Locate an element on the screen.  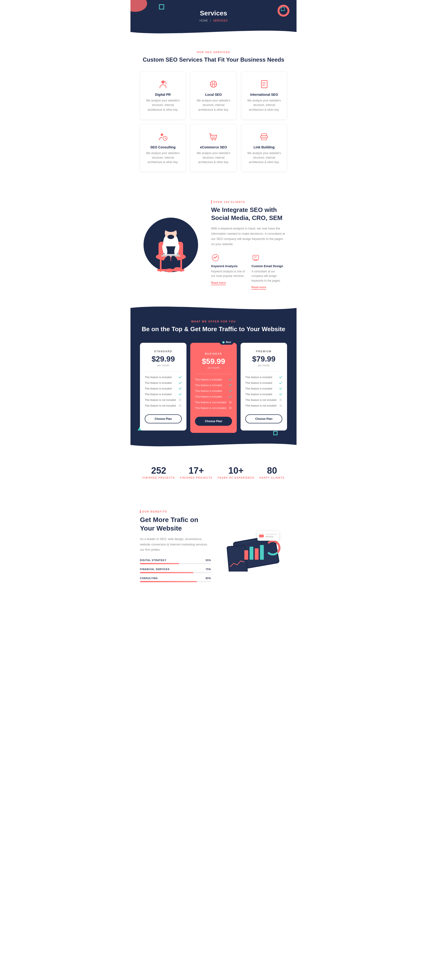
stat-label: FINISHED PROJECTS is located at coordinates (196, 478).